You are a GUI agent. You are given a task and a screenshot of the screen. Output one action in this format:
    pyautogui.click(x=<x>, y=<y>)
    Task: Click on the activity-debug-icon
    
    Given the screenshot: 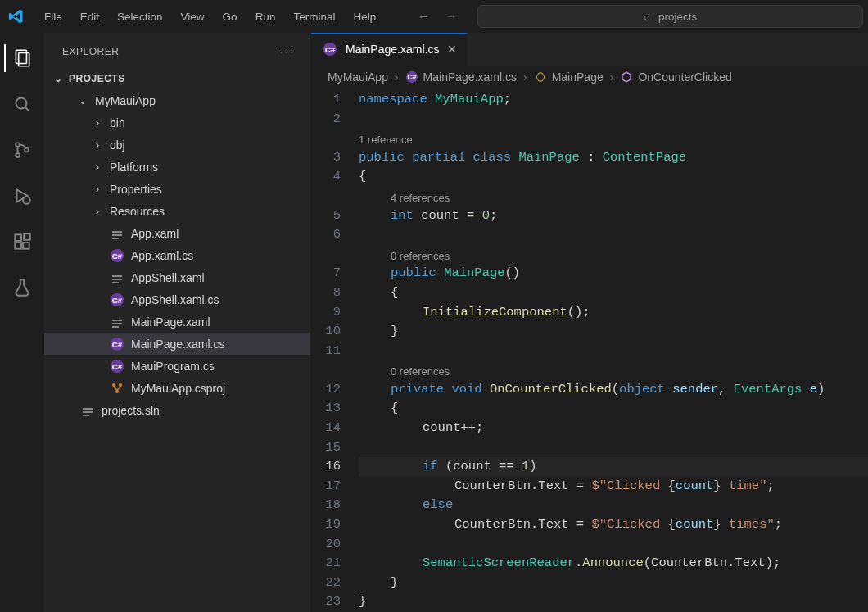 What is the action you would take?
    pyautogui.click(x=22, y=196)
    